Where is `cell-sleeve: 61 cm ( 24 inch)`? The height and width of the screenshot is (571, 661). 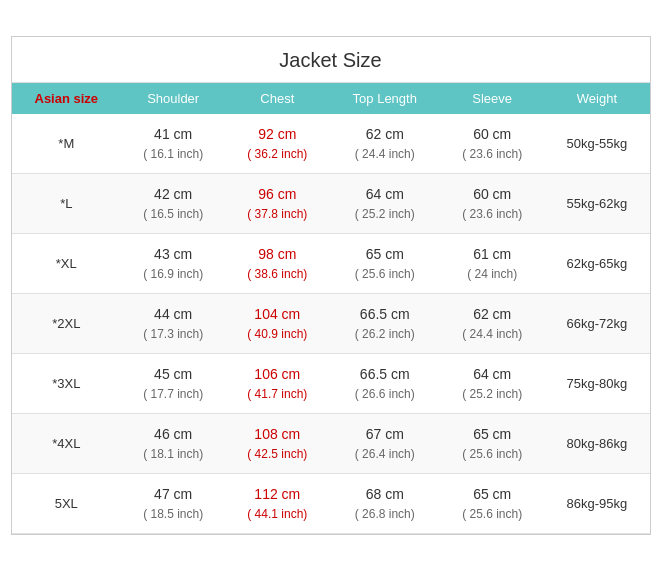 cell-sleeve: 61 cm ( 24 inch) is located at coordinates (492, 264).